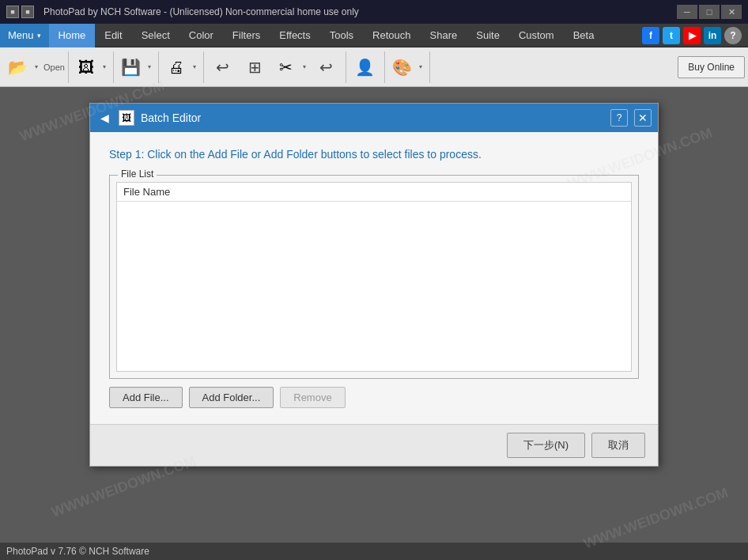  What do you see at coordinates (145, 397) in the screenshot?
I see `add-file-button: Add File...` at bounding box center [145, 397].